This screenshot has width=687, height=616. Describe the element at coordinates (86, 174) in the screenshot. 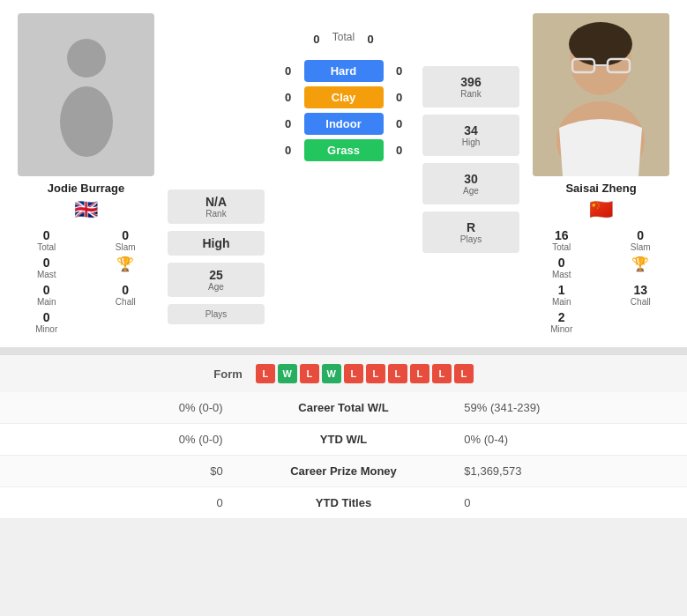

I see `left-player: Jodie Burrage 🇬🇧 0 Total 0 Slam 0 Mast 🏆` at that location.